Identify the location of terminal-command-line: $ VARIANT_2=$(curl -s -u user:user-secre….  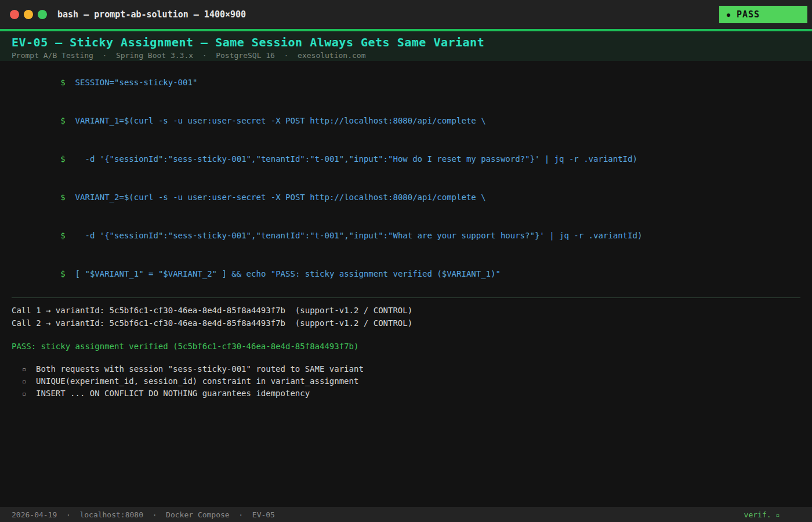
(406, 197).